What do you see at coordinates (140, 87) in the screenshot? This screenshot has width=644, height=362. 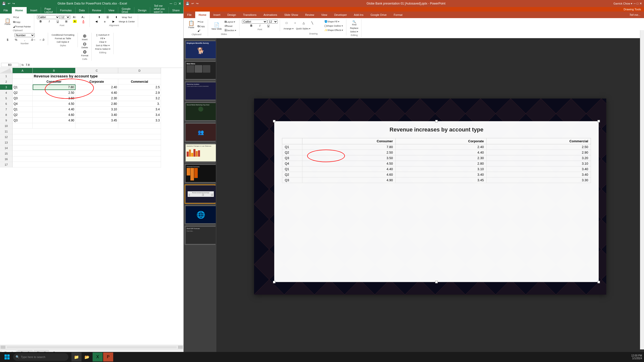 I see `cell-d3: 2.5` at bounding box center [140, 87].